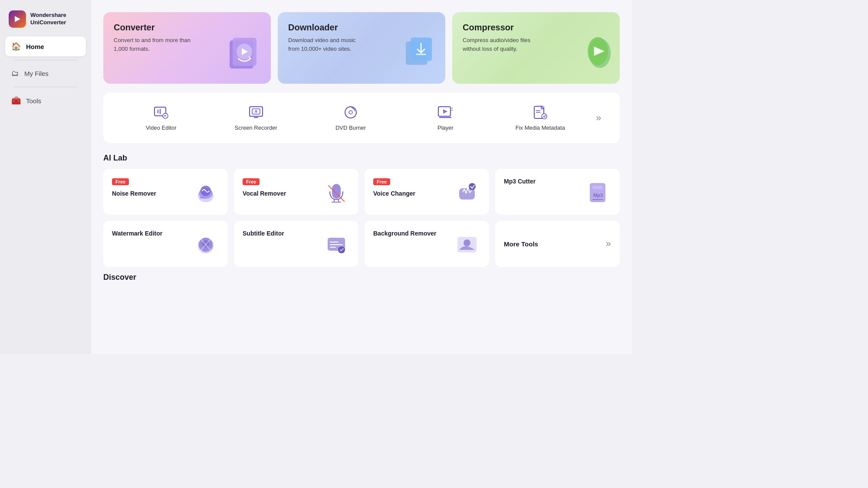 The image size is (868, 488). Describe the element at coordinates (362, 28) in the screenshot. I see `downloader-title: Downloader` at that location.